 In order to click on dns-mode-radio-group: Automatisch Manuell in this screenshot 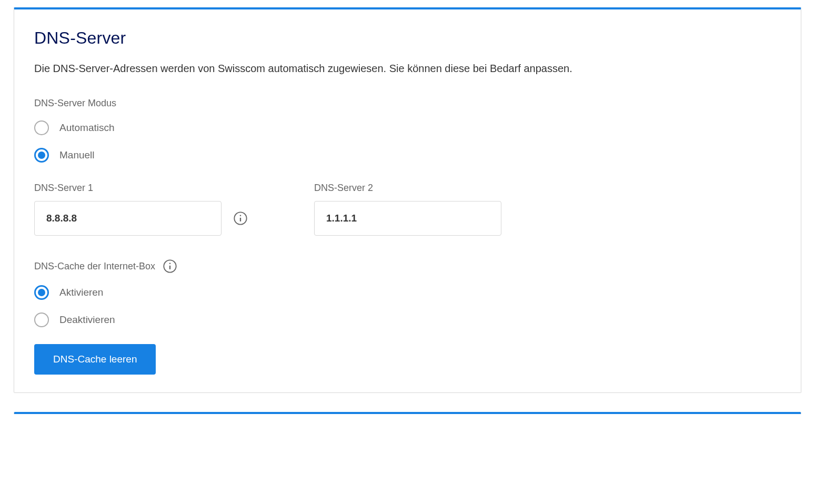, I will do `click(407, 142)`.